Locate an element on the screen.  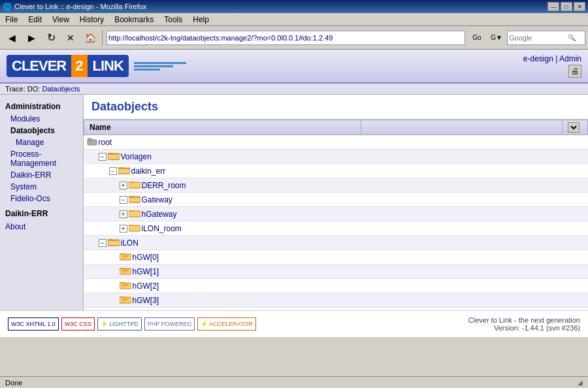
table-row: −iLON is located at coordinates (336, 243).